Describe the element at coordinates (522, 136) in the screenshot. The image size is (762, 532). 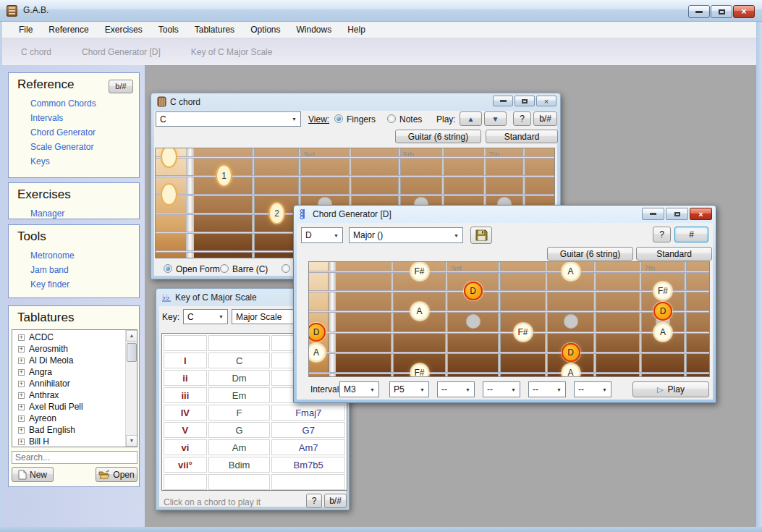
I see `tuning-button: Standard` at that location.